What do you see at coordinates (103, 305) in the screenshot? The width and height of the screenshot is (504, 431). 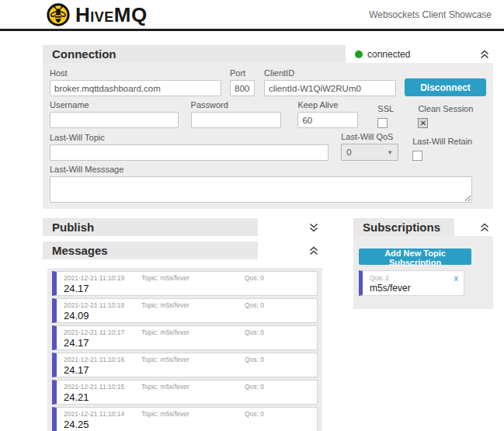 I see `message-timestamp: 2021-12-21 11:10:18` at bounding box center [103, 305].